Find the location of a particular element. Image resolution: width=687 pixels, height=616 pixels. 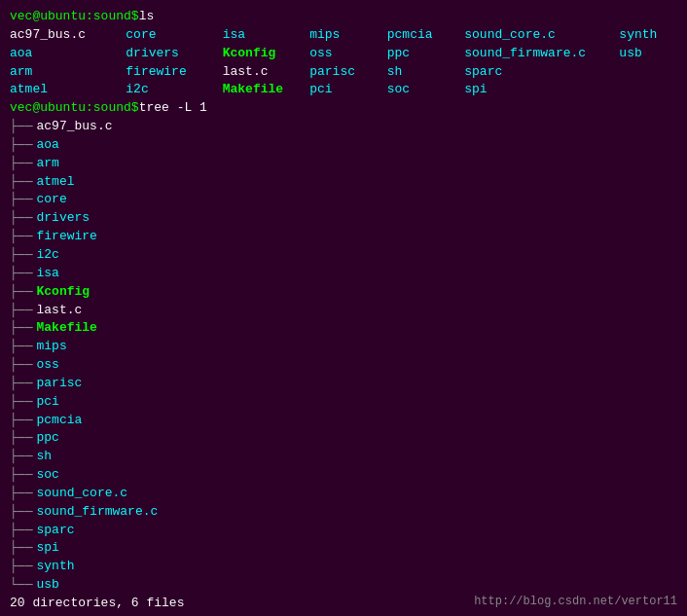

ls-command-line: vec@ubuntu:sound$ ls is located at coordinates (344, 18).